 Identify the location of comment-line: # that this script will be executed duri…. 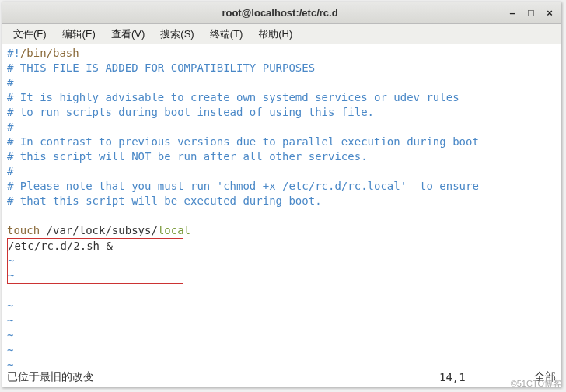
(165, 201).